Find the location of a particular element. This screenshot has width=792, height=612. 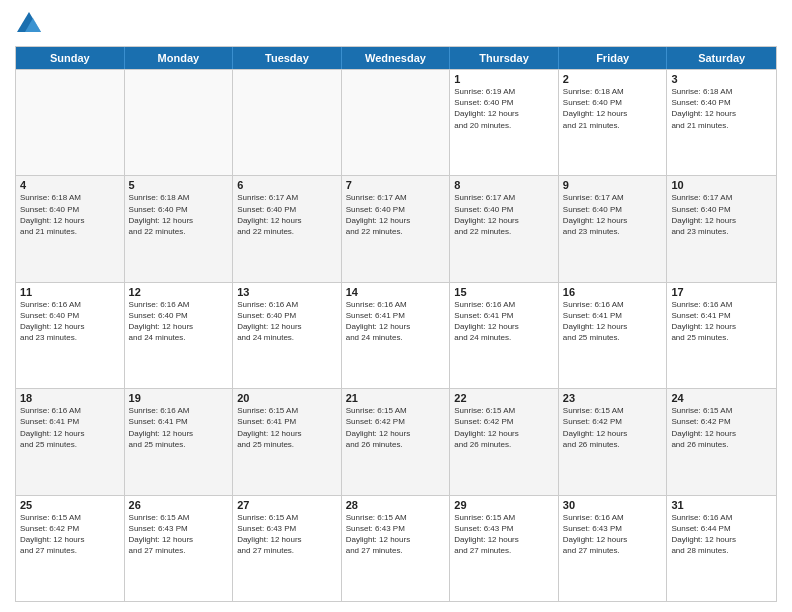

calendar-cell: 5Sunrise: 6:18 AM Sunset: 6:40 PM Daylig… is located at coordinates (180, 228).